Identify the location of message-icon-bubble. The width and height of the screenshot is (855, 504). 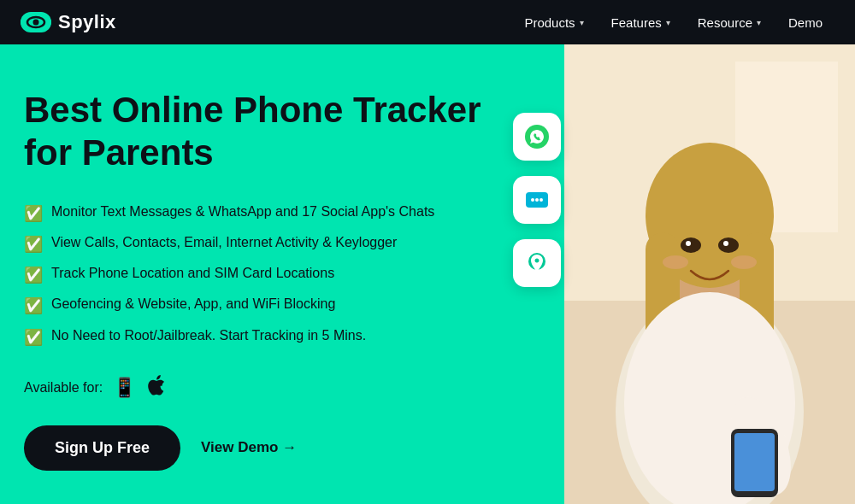
(537, 200).